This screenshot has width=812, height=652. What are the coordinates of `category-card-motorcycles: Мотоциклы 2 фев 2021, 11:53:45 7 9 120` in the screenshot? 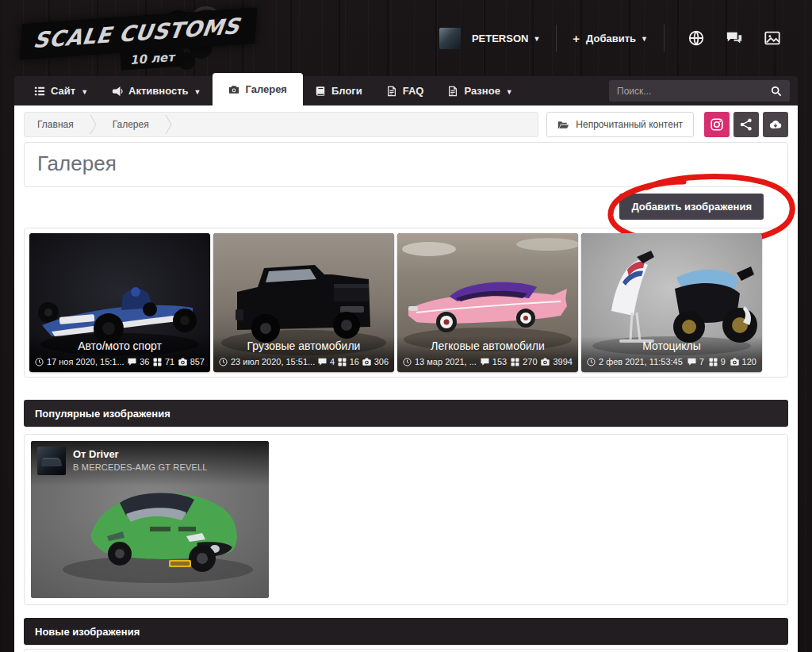 It's located at (672, 303).